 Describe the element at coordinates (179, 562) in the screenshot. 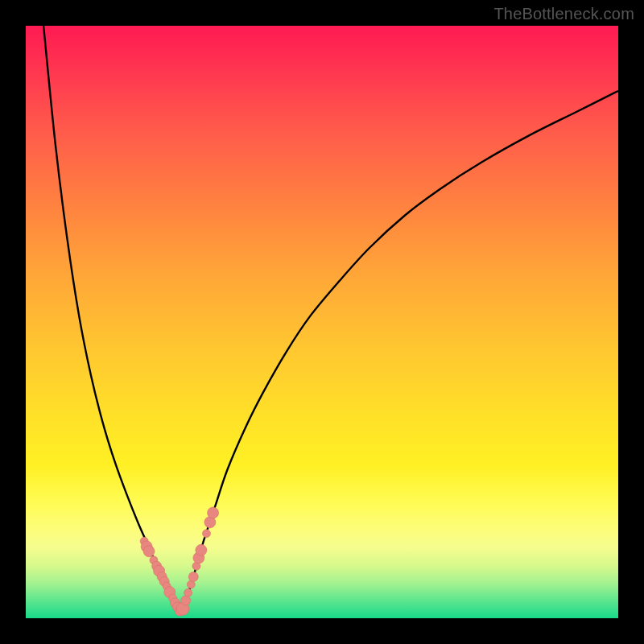

I see `marker-group` at that location.